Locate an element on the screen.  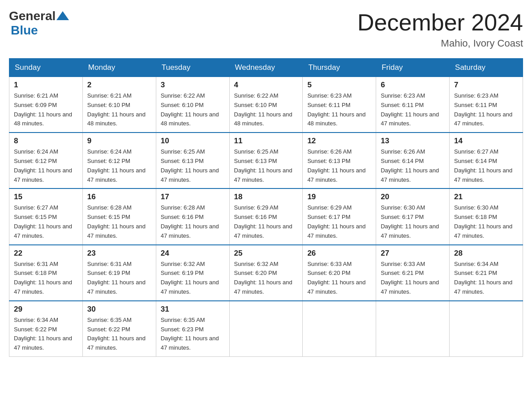
header-wednesday: Wednesday is located at coordinates (266, 68).